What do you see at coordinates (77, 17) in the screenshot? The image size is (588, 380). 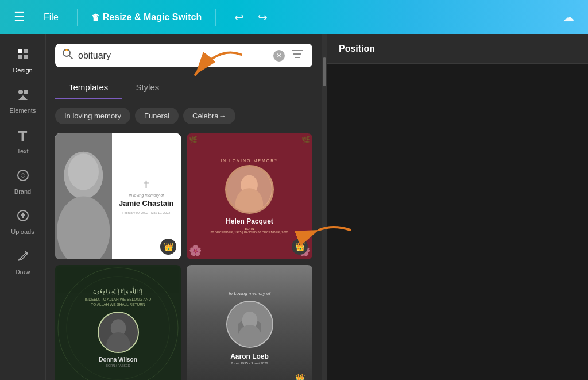 I see `topbar-divider` at bounding box center [77, 17].